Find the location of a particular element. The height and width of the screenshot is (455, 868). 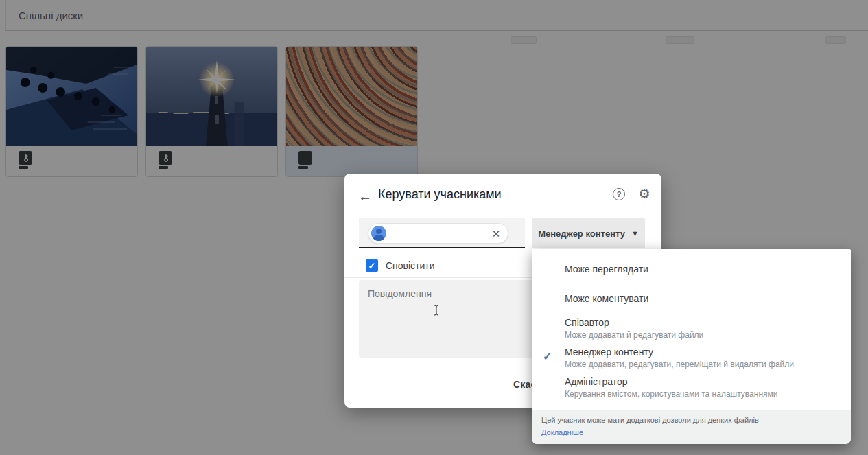

role-option-description: Керування вмістом, користувачами та нала… is located at coordinates (703, 394).